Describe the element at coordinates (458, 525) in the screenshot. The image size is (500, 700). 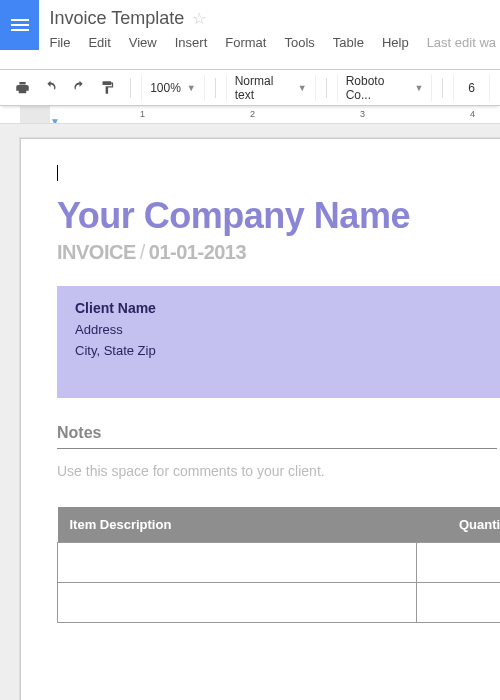
I see `table-header-quantity: Quantit` at that location.